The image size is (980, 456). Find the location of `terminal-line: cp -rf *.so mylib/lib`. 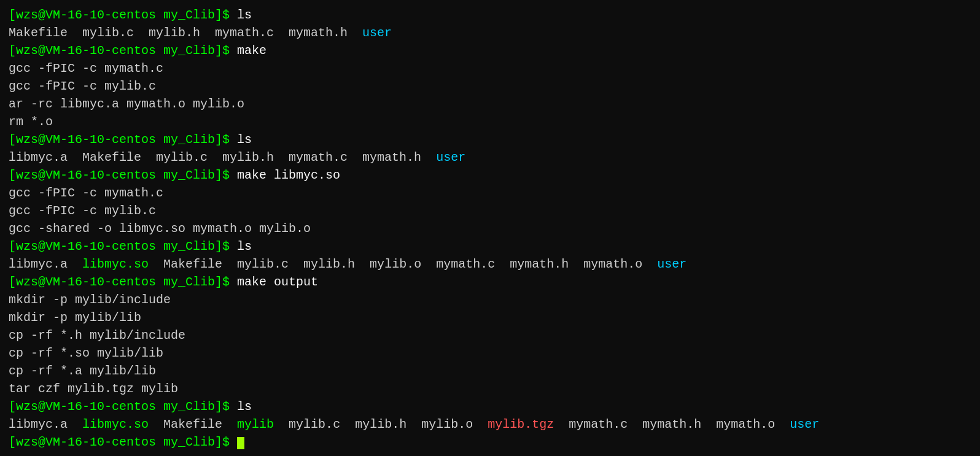

terminal-line: cp -rf *.so mylib/lib is located at coordinates (490, 354).